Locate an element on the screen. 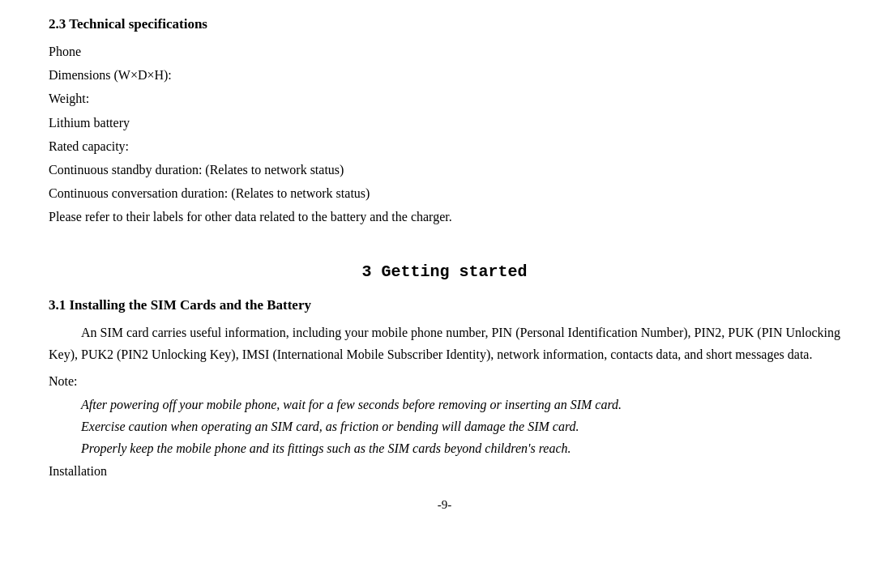 This screenshot has width=889, height=588. refer-label: Please refer to their labels for other d… is located at coordinates (444, 217).